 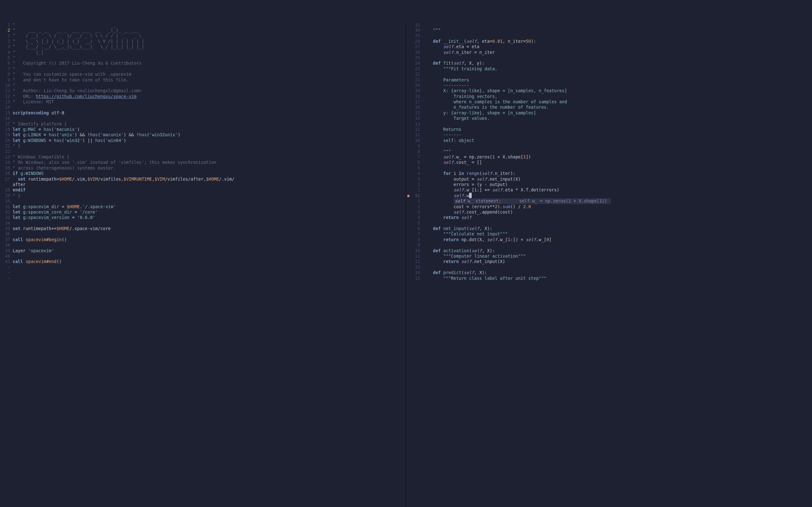 What do you see at coordinates (203, 190) in the screenshot?
I see `code-line: 28endif` at bounding box center [203, 190].